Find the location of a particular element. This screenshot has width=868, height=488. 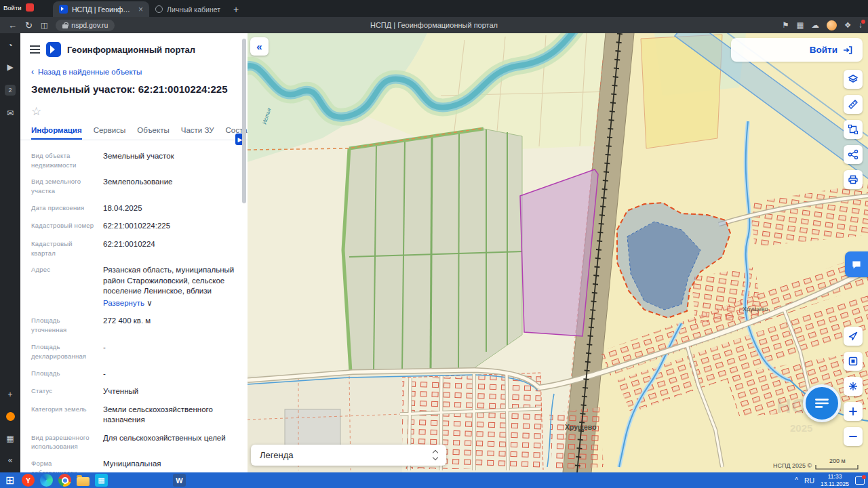

field-row: Кадастровый номер62:21:0010224:225 is located at coordinates (134, 226).